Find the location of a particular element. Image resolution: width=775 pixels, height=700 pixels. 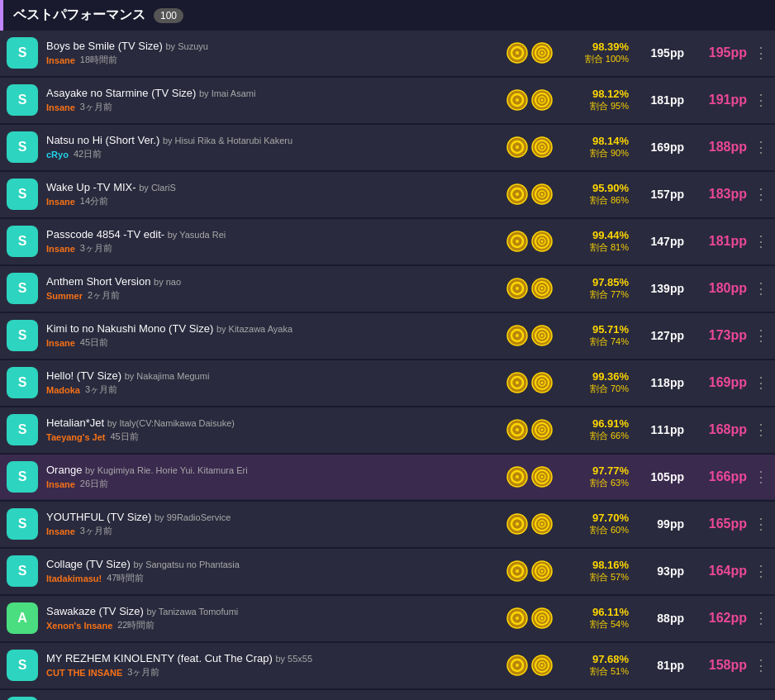

combo: 割合 63% is located at coordinates (610, 483).